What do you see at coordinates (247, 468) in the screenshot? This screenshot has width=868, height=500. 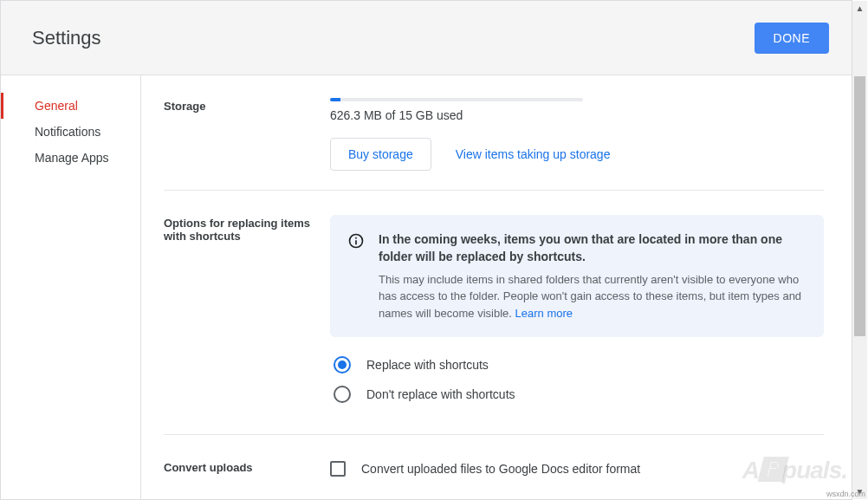 I see `section-label-convert: Convert uploads` at bounding box center [247, 468].